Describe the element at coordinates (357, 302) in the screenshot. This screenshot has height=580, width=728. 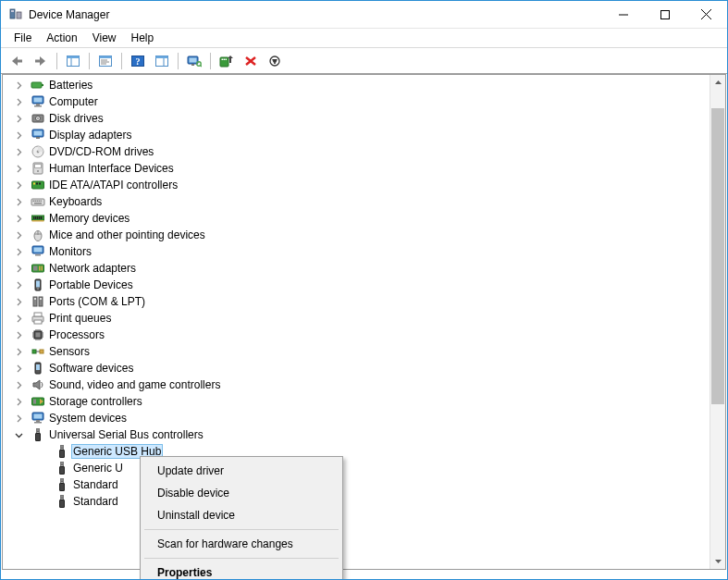
I see `tree-node: Ports (COM & LPT)` at that location.